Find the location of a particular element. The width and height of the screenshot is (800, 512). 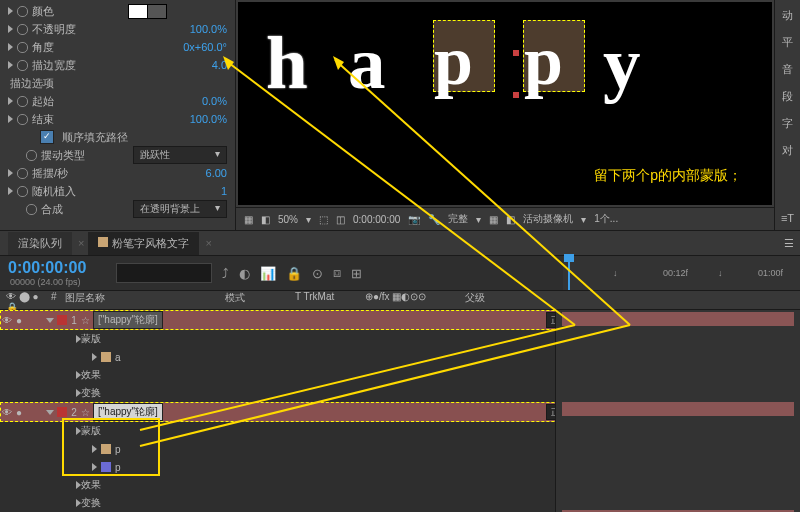

current-time: 0:00:00:00 is located at coordinates (47, 268).